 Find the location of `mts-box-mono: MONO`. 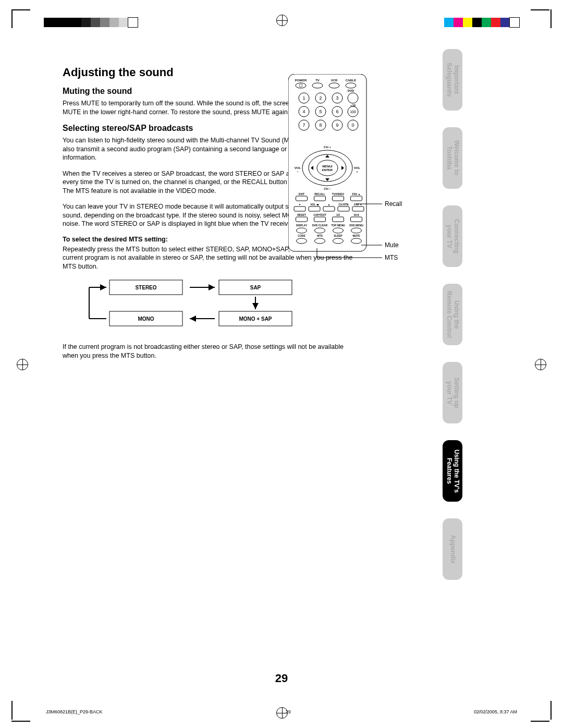

mts-box-mono: MONO is located at coordinates (146, 319).